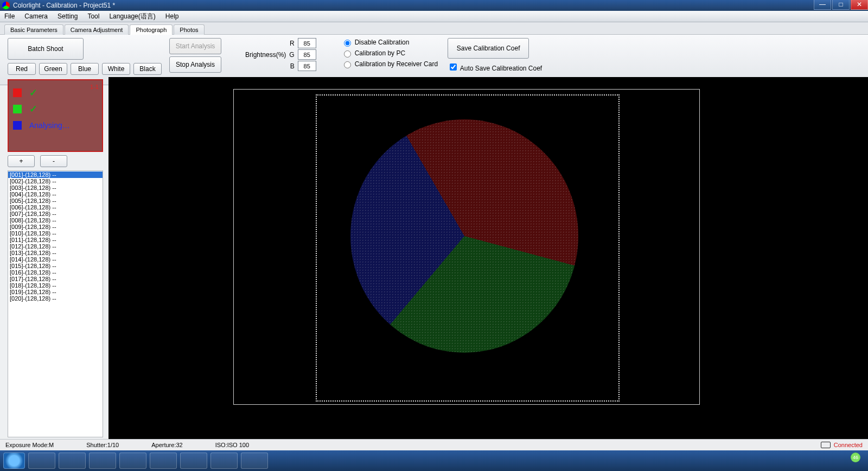 Image resolution: width=868 pixels, height=471 pixels. I want to click on radio-disable-calibration: Disable Calibration, so click(390, 42).